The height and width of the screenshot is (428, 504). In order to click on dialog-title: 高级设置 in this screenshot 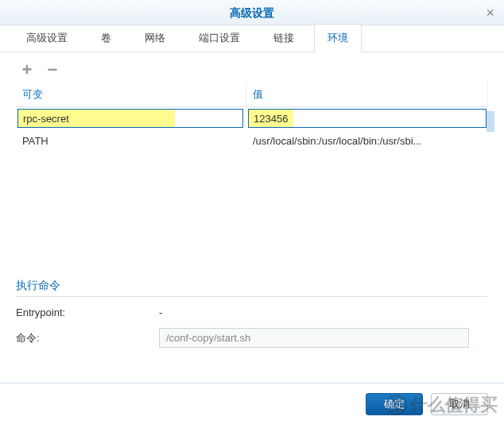, I will do `click(252, 13)`.